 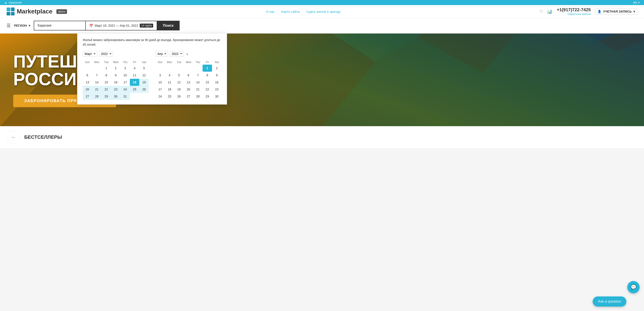 I want to click on stats-icon: 📊, so click(x=550, y=12).